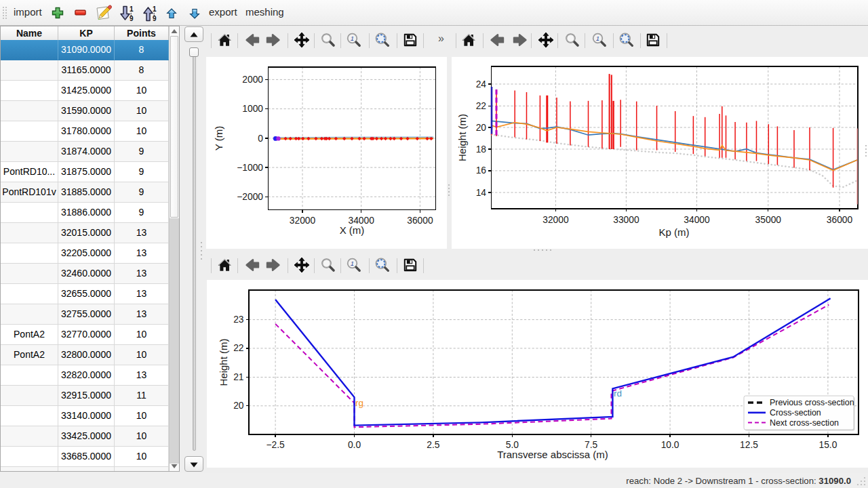 The height and width of the screenshot is (488, 868). Describe the element at coordinates (769, 220) in the screenshot. I see `svg-text: 35000` at that location.